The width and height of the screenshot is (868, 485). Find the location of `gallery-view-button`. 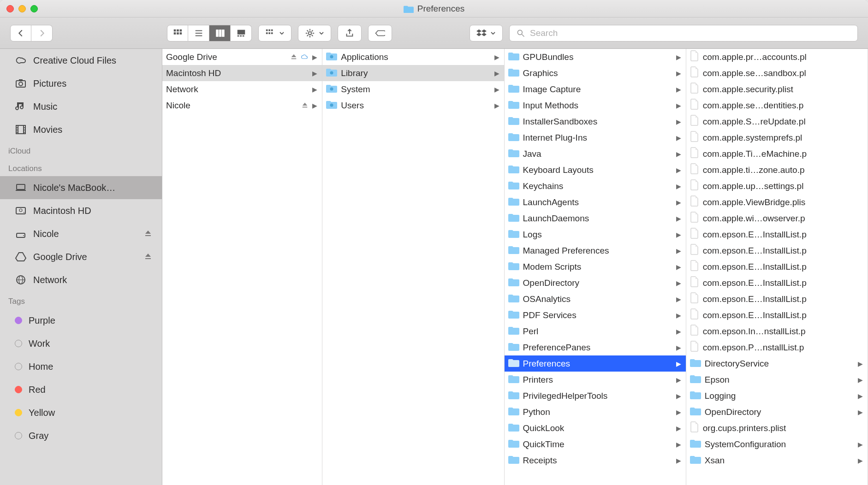

gallery-view-button is located at coordinates (241, 33).